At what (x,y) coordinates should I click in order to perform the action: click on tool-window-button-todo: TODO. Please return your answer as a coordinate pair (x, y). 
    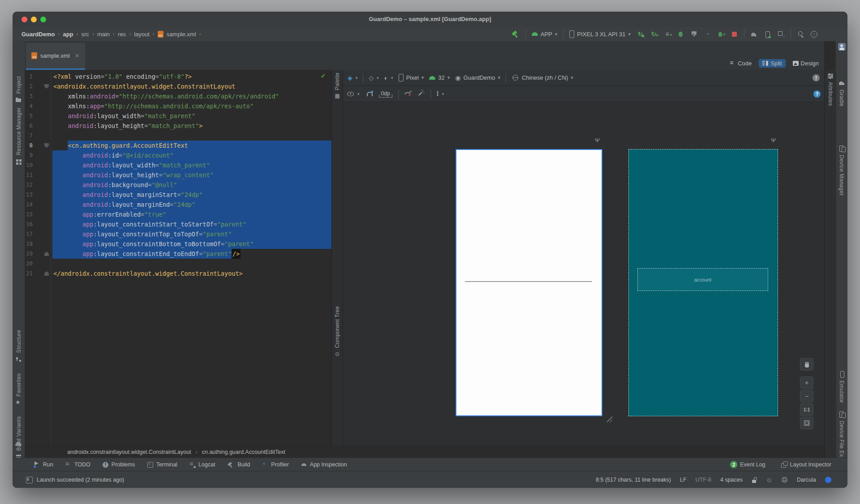
    Looking at the image, I should click on (78, 465).